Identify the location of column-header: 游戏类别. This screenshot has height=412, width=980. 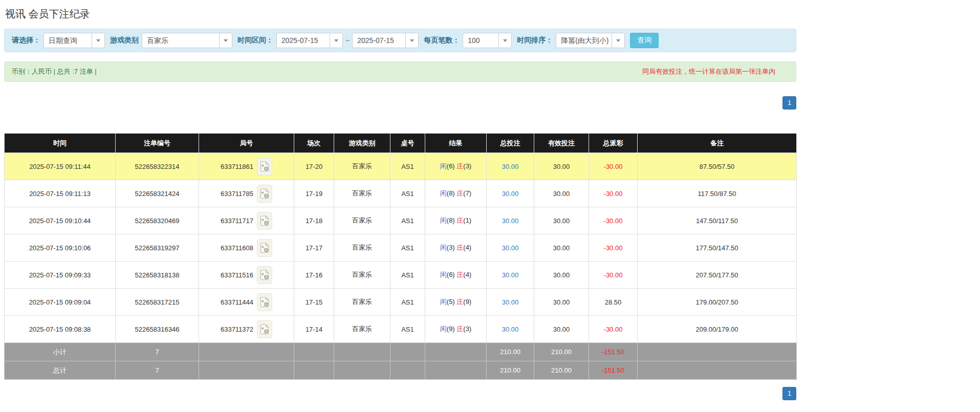
(362, 143).